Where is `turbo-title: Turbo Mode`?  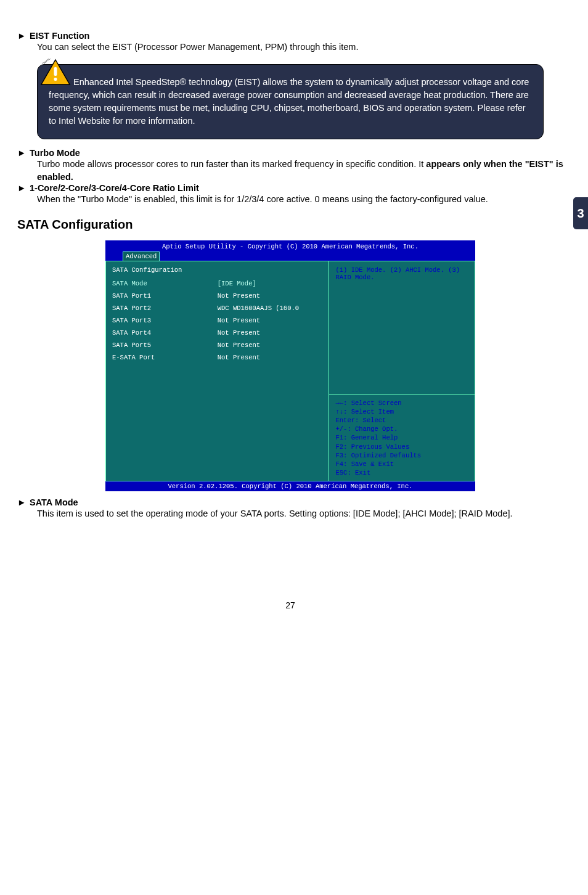
turbo-title: Turbo Mode is located at coordinates (55, 153).